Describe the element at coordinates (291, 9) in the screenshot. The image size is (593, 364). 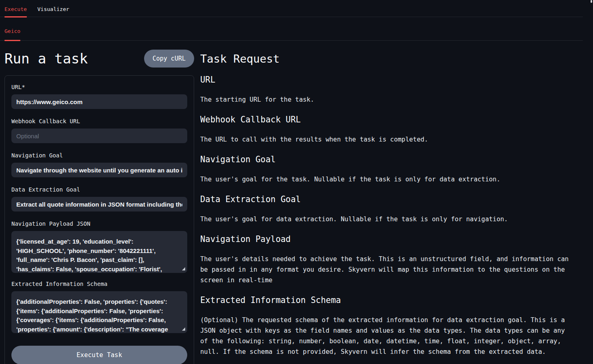
I see `primary-tabbar: Execute Visualizer` at that location.